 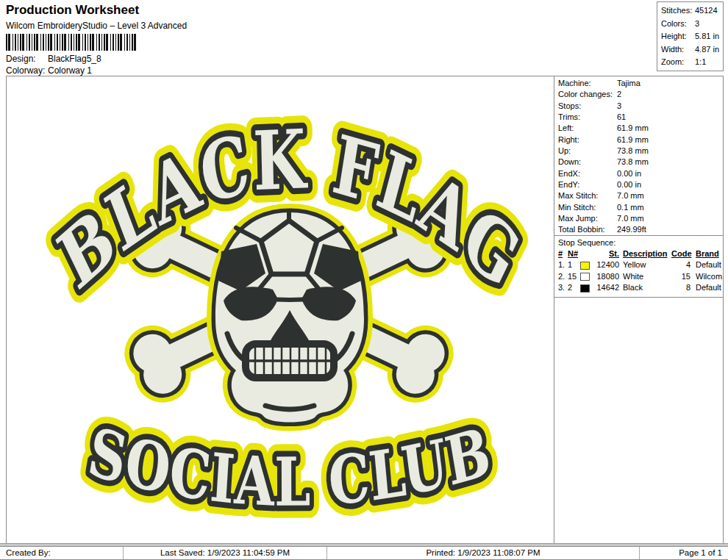 What do you see at coordinates (640, 276) in the screenshot?
I see `stop-sequence-row: 2.1518080White15Wilcom` at bounding box center [640, 276].